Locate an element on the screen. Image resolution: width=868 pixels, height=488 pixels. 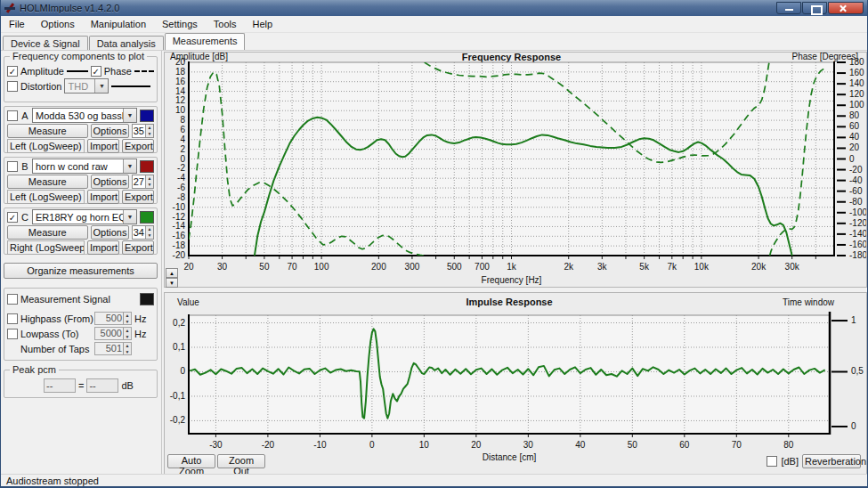
slot-b-import-button: Import is located at coordinates (103, 197).